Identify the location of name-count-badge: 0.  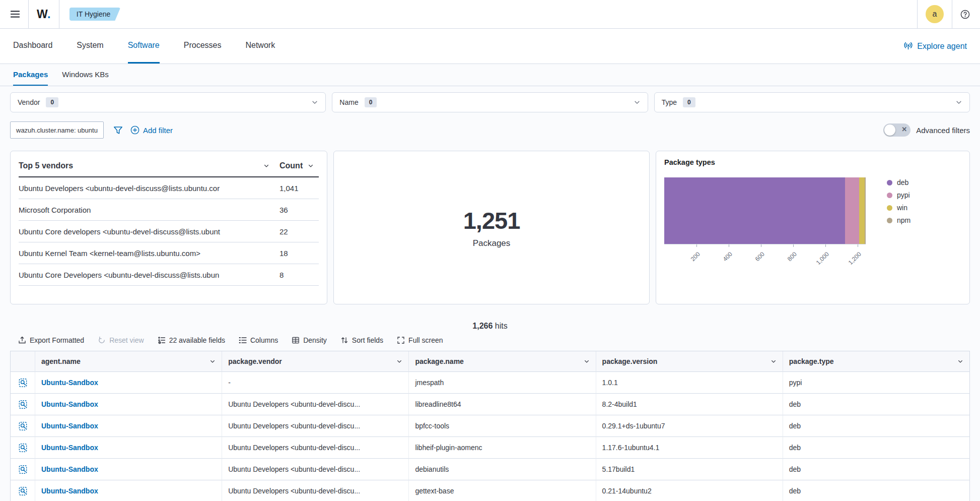
(371, 102).